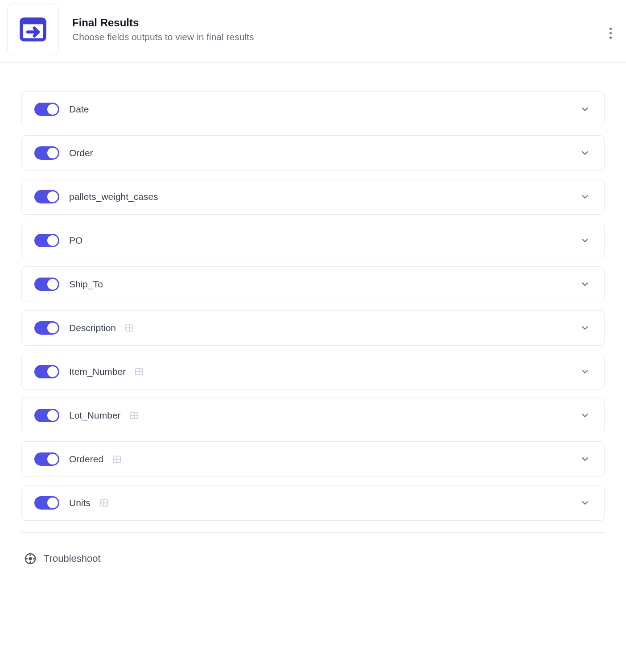 This screenshot has width=626, height=672. I want to click on field-label: Units, so click(80, 503).